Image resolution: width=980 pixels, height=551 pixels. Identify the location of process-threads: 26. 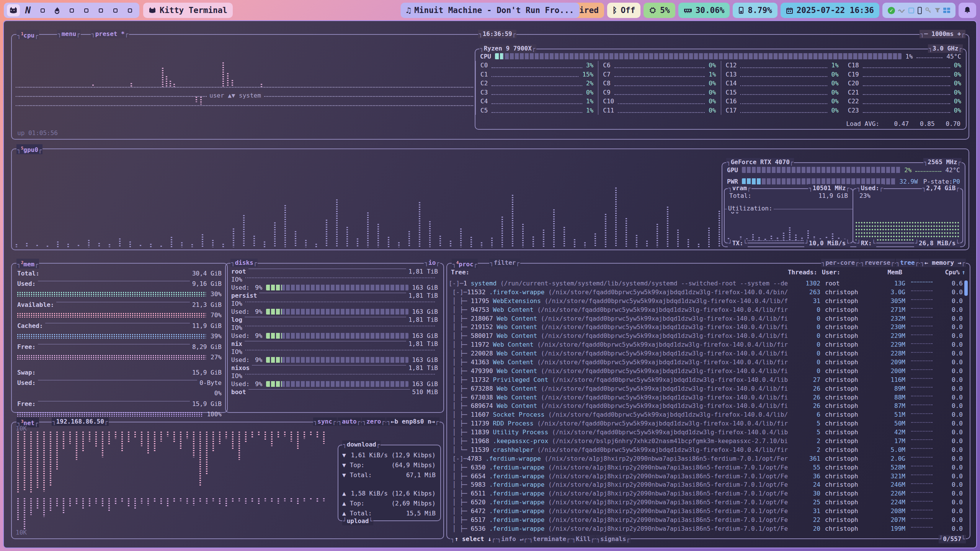
(804, 406).